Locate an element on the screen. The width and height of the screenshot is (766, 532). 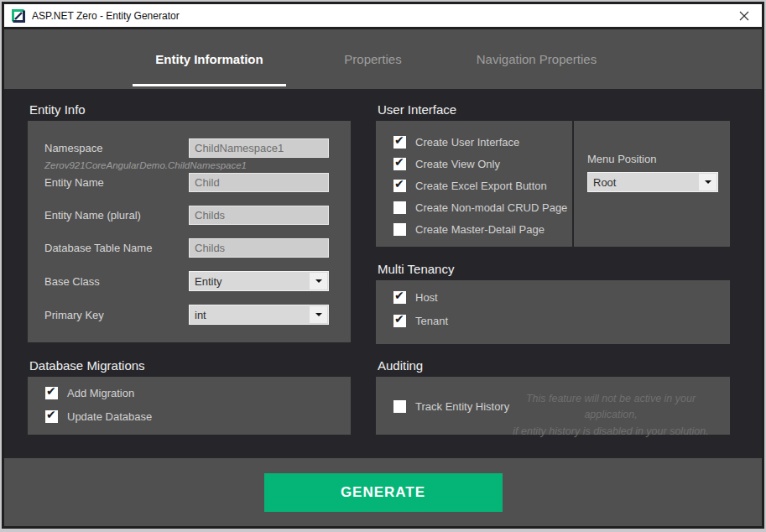
panel-divider is located at coordinates (573, 184).